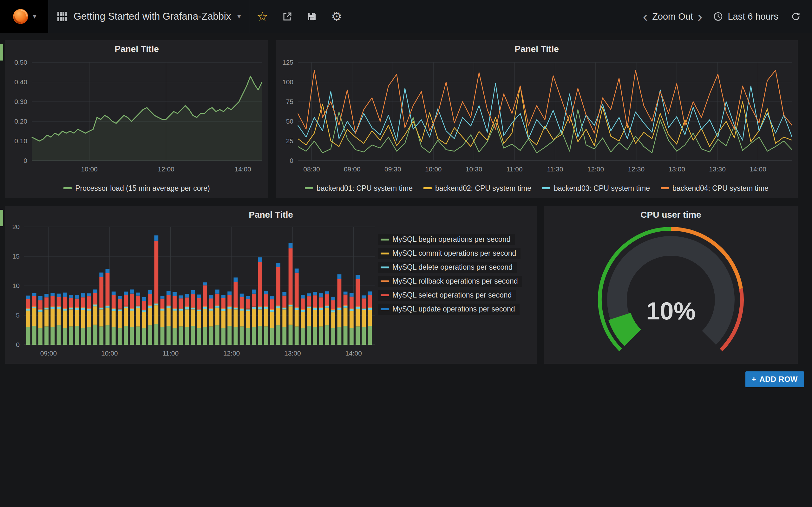 This screenshot has width=812, height=507. What do you see at coordinates (474, 169) in the screenshot?
I see `svg-text: 10:30` at bounding box center [474, 169].